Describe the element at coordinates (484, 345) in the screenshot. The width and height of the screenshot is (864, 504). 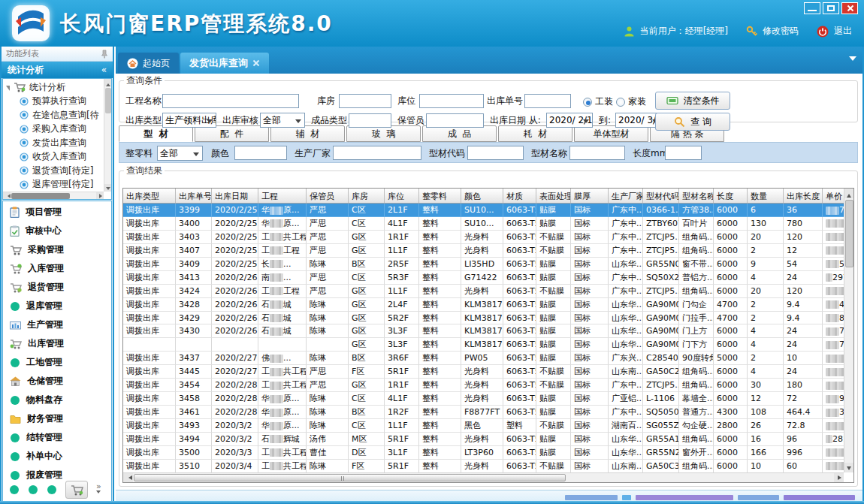
I see `table-row: G区3L3F整料KLM38176063-T5贴膜国标山东华...GA90M09.…` at that location.